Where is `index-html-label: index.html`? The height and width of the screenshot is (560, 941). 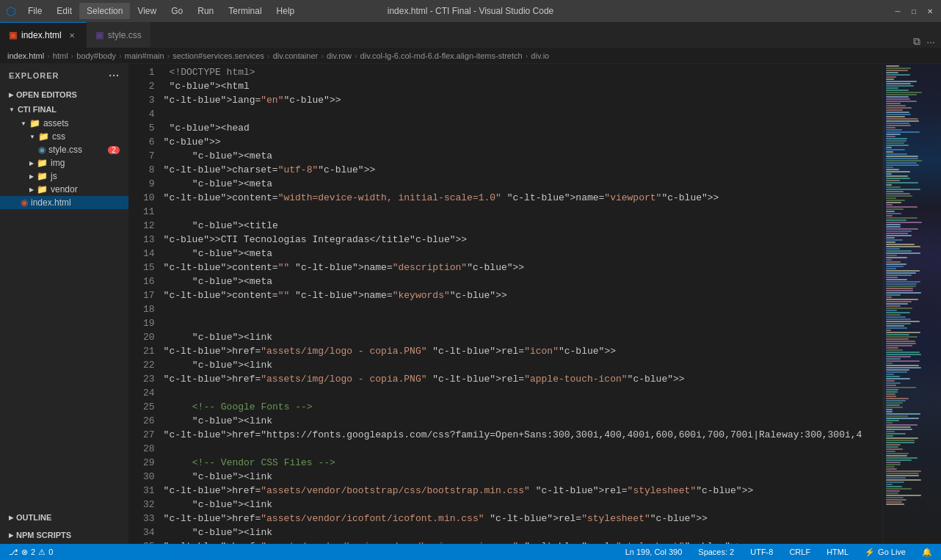
index-html-label: index.html is located at coordinates (51, 203).